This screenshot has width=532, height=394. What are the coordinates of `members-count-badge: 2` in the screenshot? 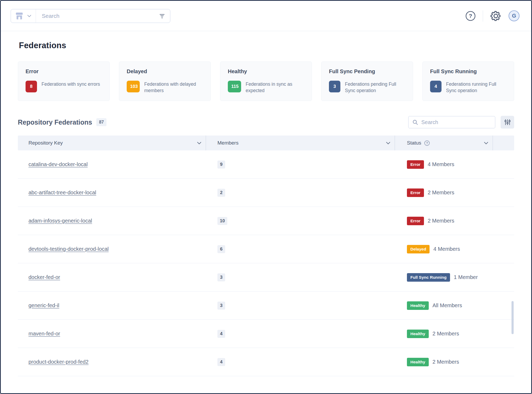 It's located at (221, 193).